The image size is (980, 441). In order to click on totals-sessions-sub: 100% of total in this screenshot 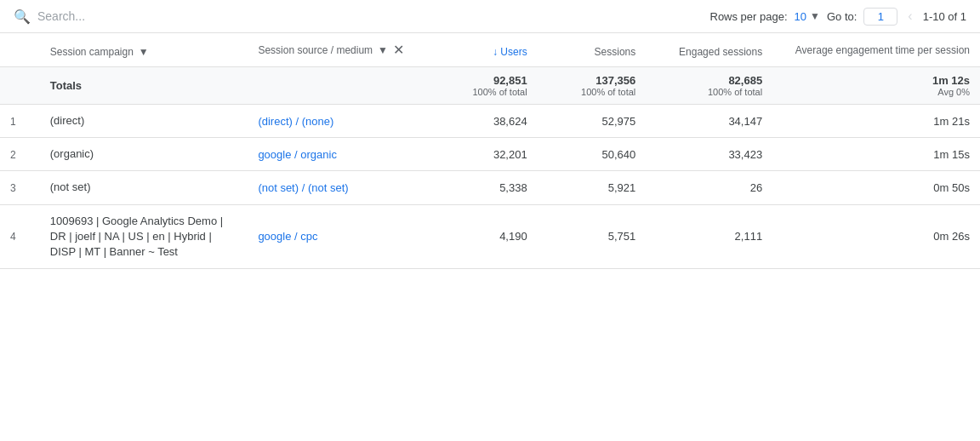, I will do `click(592, 92)`.